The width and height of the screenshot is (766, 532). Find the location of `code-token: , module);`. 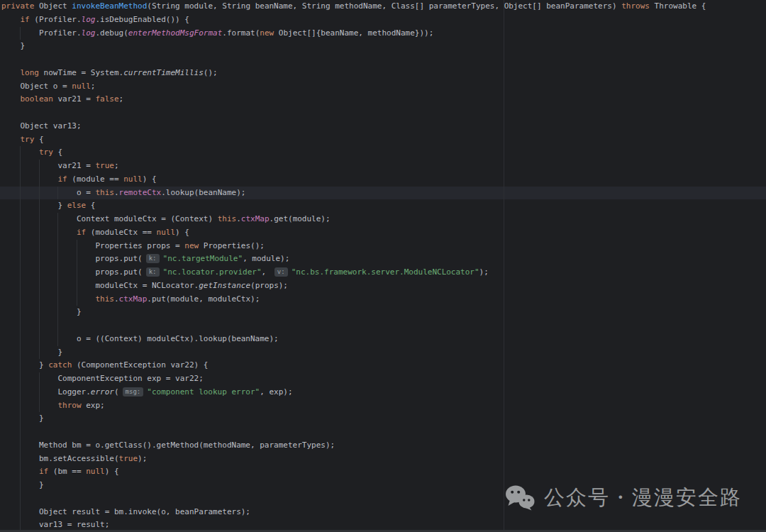

code-token: , module); is located at coordinates (266, 258).